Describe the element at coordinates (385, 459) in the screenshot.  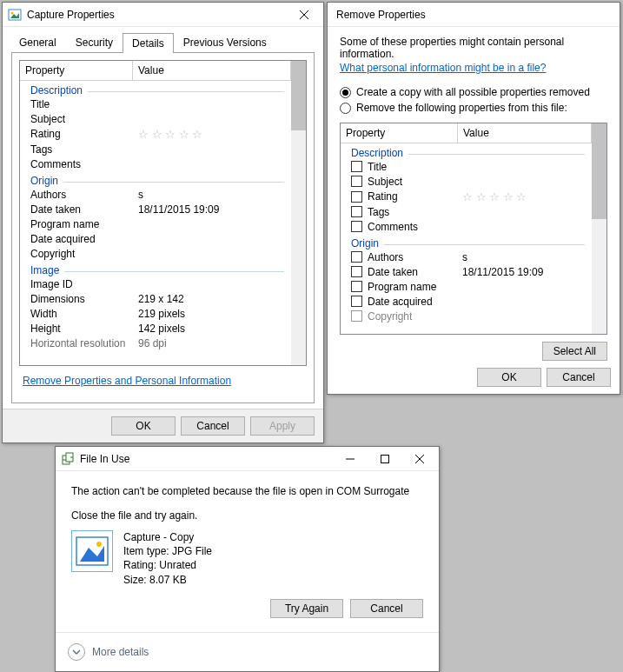
I see `maximize-button` at that location.